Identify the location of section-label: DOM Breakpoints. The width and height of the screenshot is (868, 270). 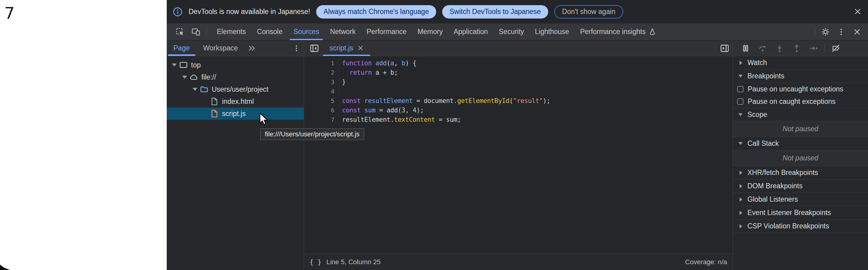
(775, 186).